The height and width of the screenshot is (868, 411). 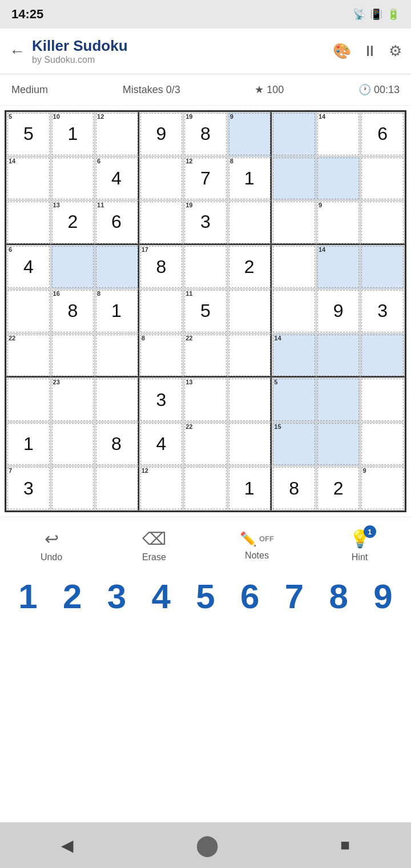 I want to click on cell-r0-c6, so click(x=294, y=134).